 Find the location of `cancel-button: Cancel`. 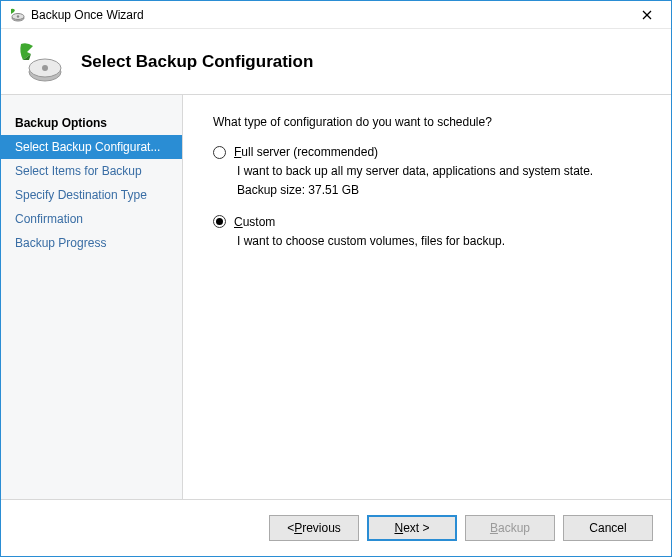

cancel-button: Cancel is located at coordinates (608, 528).